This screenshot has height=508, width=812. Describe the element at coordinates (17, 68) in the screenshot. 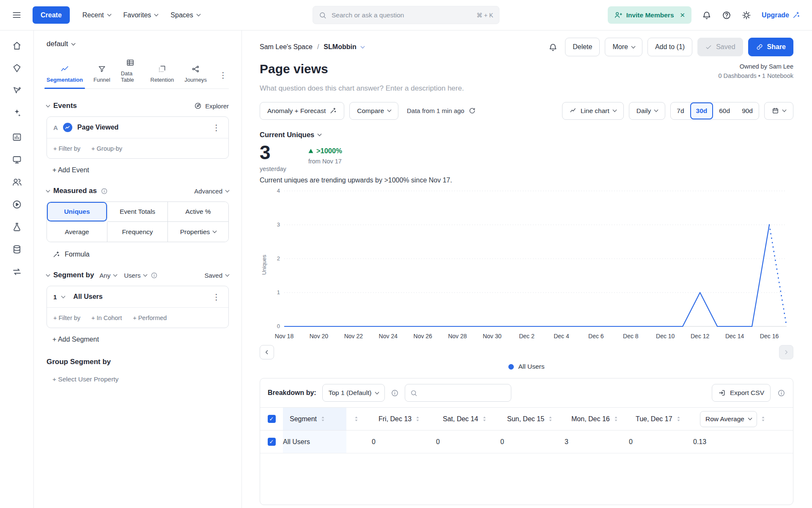

I see `rail-boards` at that location.